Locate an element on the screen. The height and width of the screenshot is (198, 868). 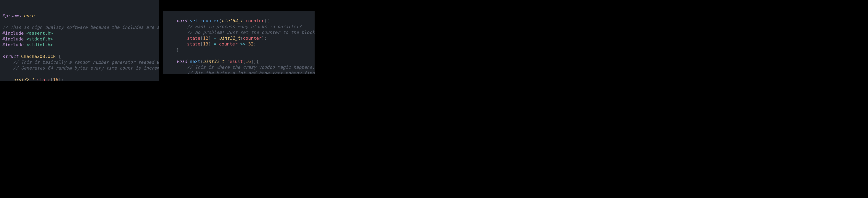
nx-po: ( is located at coordinates (202, 61).